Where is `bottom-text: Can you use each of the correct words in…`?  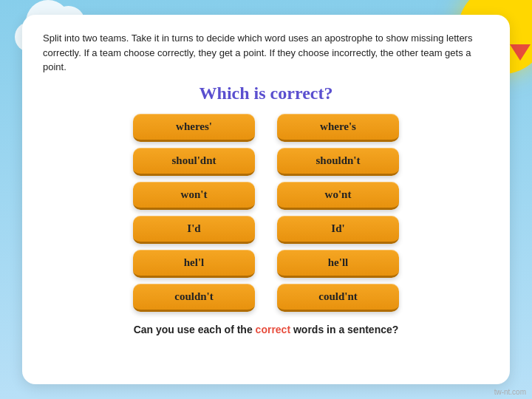
bottom-text: Can you use each of the correct words in… is located at coordinates (266, 330).